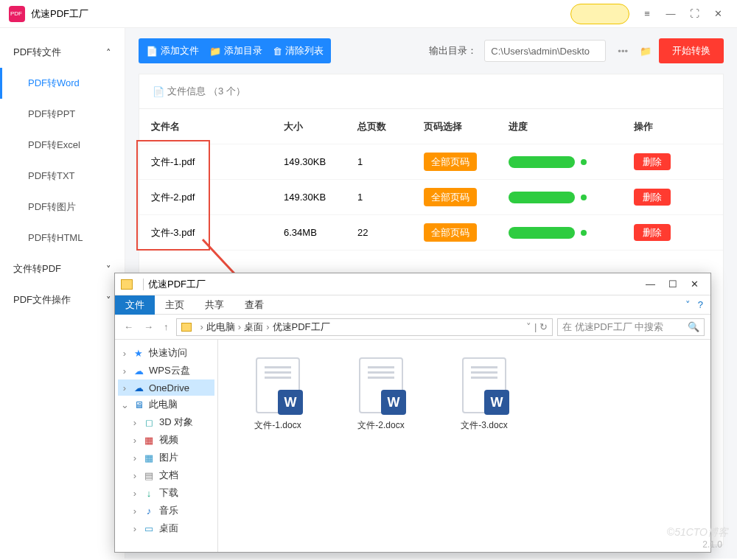 The height and width of the screenshot is (560, 737). I want to click on nav-fwd-icon: →, so click(149, 327).